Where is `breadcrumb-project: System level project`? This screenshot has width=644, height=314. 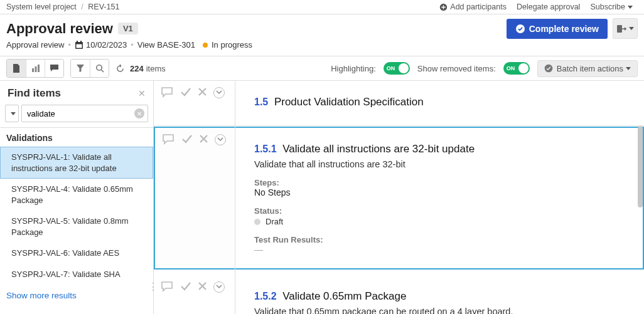
breadcrumb-project: System level project is located at coordinates (41, 7).